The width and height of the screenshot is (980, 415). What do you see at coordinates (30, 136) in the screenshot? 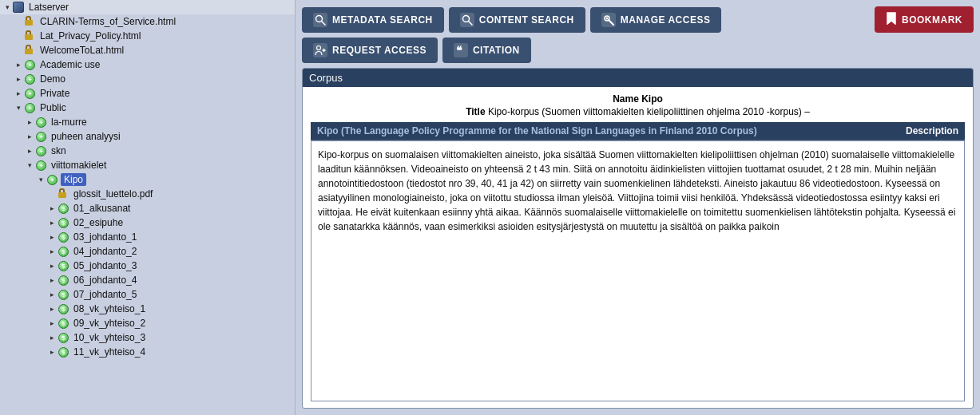
I see `tree-expander-puheen: ▸` at bounding box center [30, 136].